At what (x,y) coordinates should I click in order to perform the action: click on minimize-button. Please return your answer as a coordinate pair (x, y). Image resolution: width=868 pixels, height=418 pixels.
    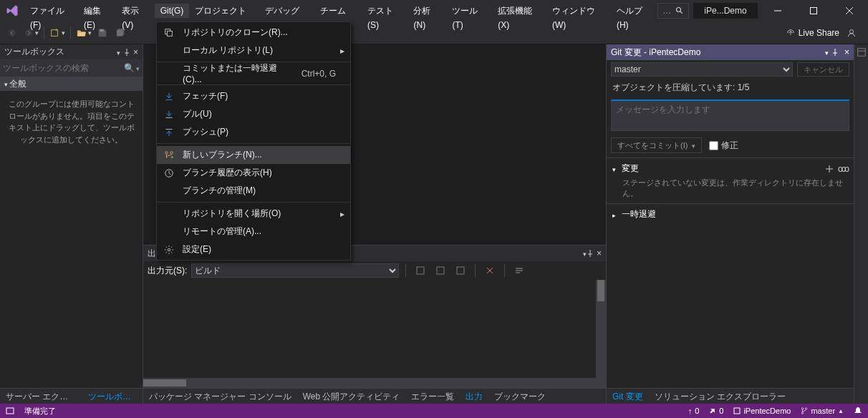
    Looking at the image, I should click on (778, 11).